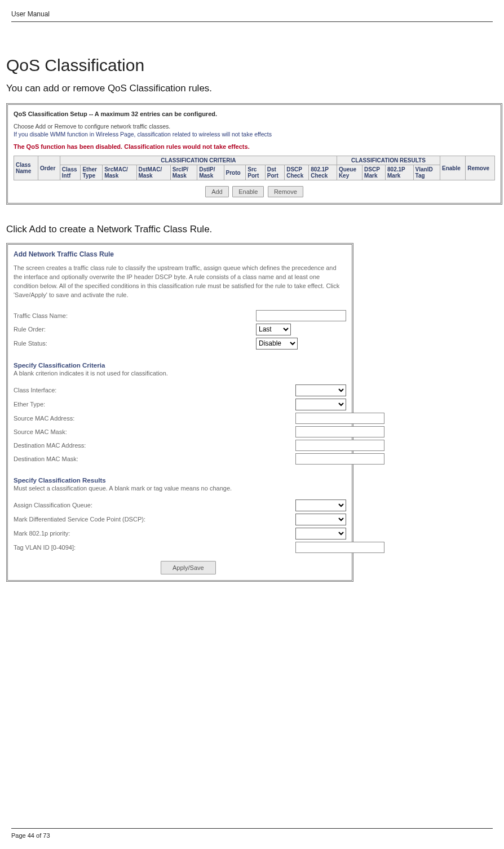 Image resolution: width=504 pixels, height=849 pixels. I want to click on label-mark-dscp: Mark Differentiated Service Code Point (…, so click(154, 519).